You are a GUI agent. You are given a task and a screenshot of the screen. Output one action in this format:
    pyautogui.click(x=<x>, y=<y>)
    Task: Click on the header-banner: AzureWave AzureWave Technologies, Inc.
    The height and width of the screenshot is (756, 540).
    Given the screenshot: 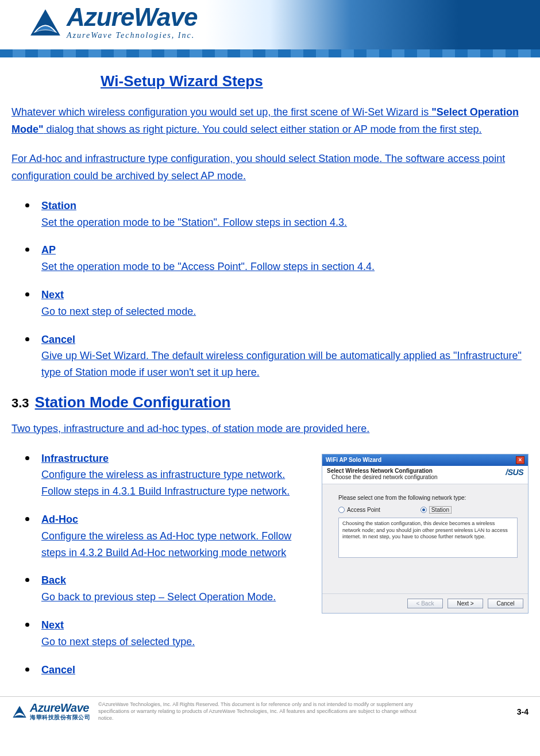 What is the action you would take?
    pyautogui.click(x=270, y=29)
    